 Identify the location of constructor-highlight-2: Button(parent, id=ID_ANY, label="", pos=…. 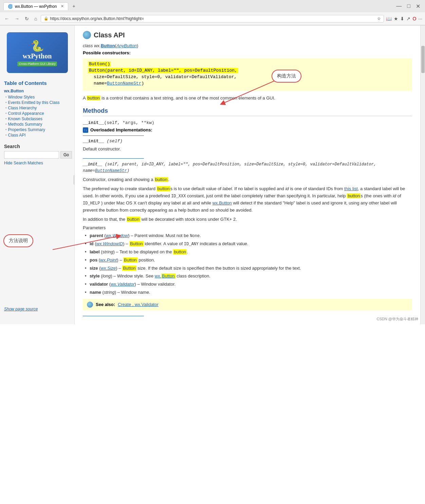
(163, 71).